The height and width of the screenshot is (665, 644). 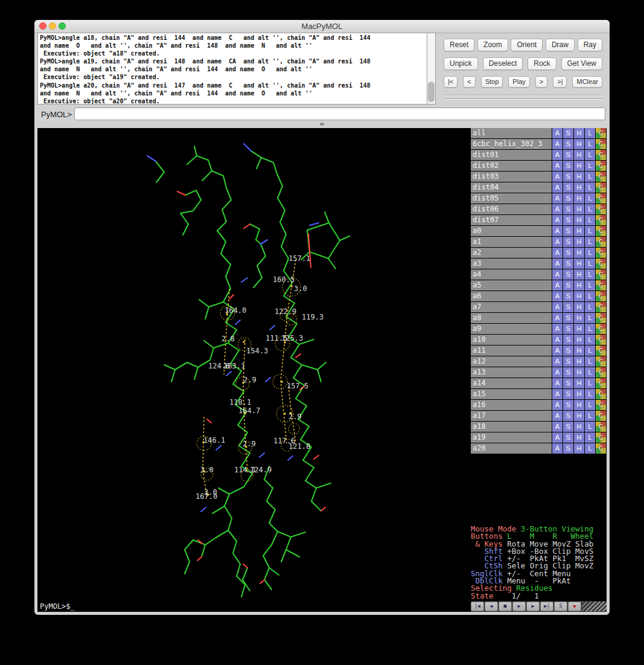 What do you see at coordinates (594, 606) in the screenshot?
I see `resize-grip` at bounding box center [594, 606].